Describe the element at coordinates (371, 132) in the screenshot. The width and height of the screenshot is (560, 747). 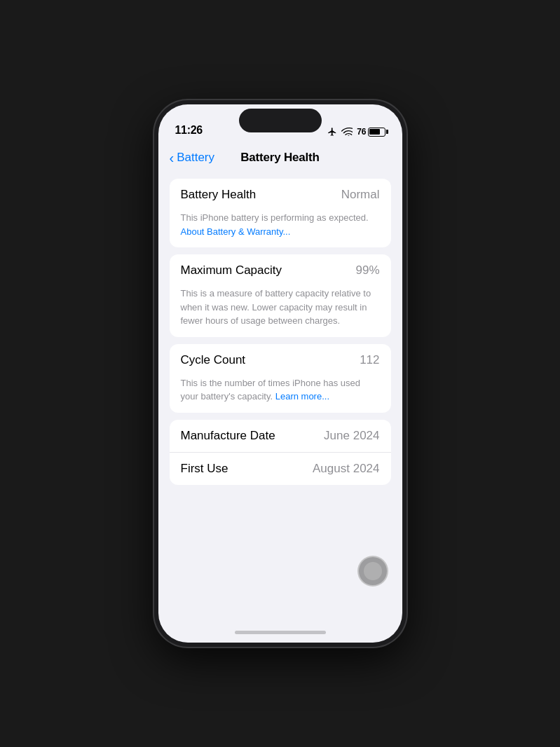
I see `battery-indicator: 76` at that location.